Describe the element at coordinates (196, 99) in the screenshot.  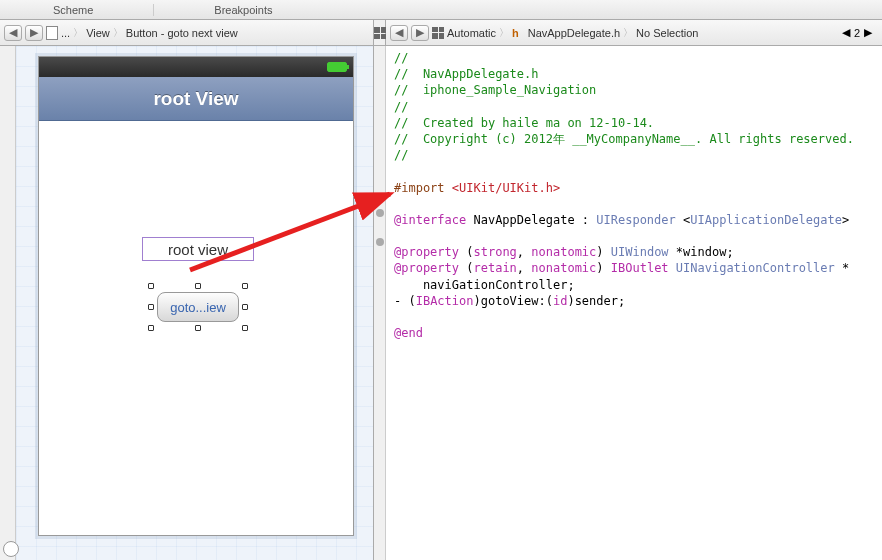
I see `navigation-bar: root View` at that location.